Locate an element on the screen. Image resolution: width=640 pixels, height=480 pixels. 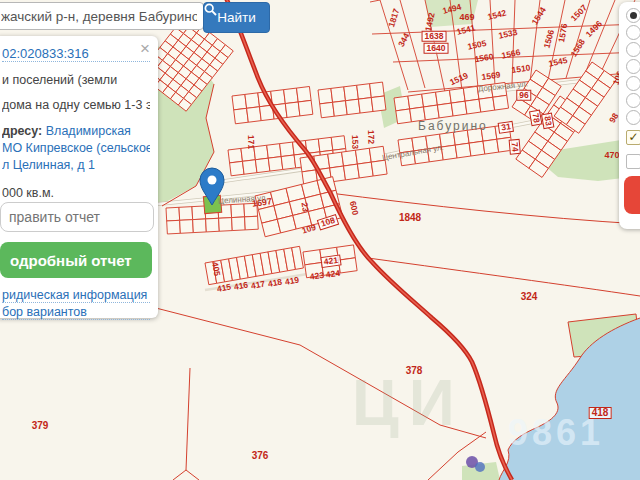
close-icon: × is located at coordinates (145, 48).